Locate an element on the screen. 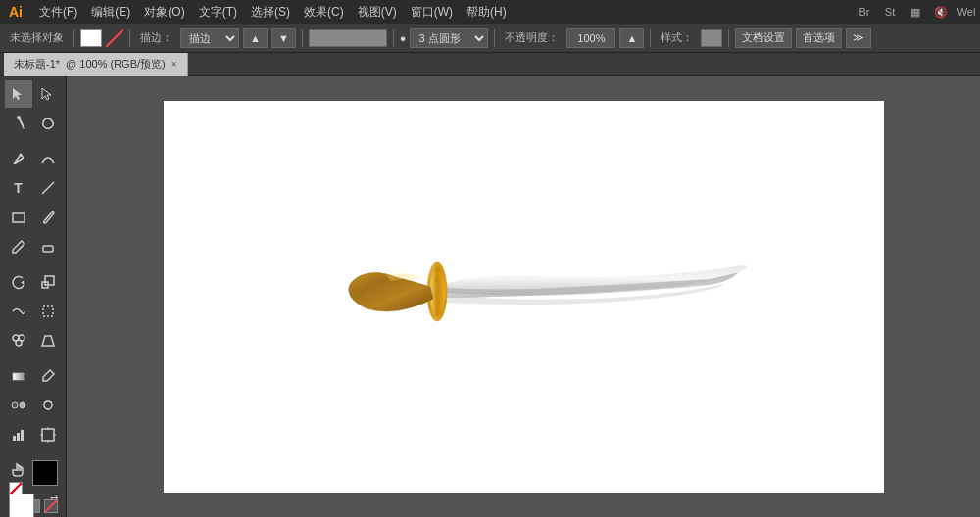 Image resolution: width=980 pixels, height=517 pixels. style-swatch is located at coordinates (711, 38).